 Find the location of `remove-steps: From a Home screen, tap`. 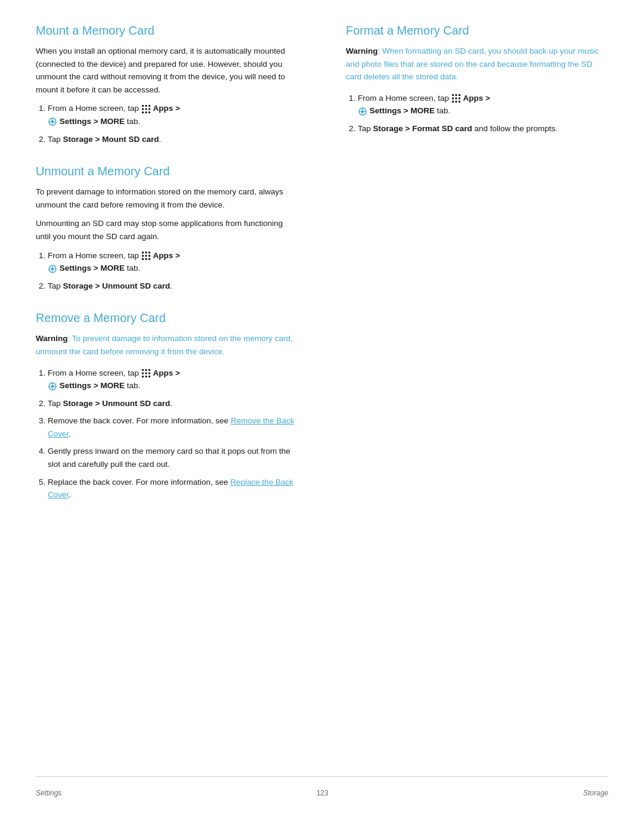

remove-steps: From a Home screen, tap is located at coordinates (173, 434).